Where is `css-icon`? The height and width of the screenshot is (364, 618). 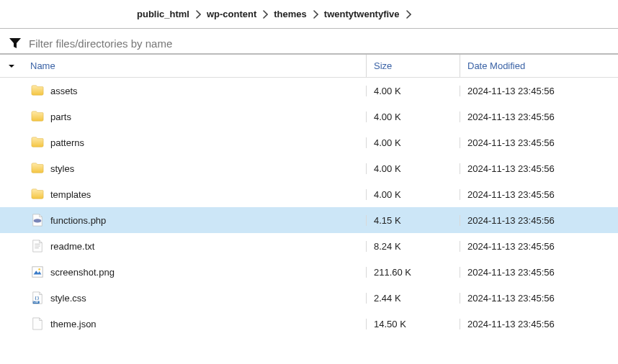 css-icon is located at coordinates (37, 298).